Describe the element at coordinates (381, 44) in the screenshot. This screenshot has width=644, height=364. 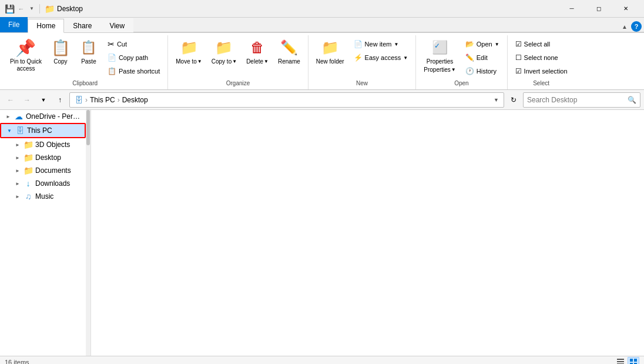
I see `new-item-button: 📄 New item ▼` at that location.